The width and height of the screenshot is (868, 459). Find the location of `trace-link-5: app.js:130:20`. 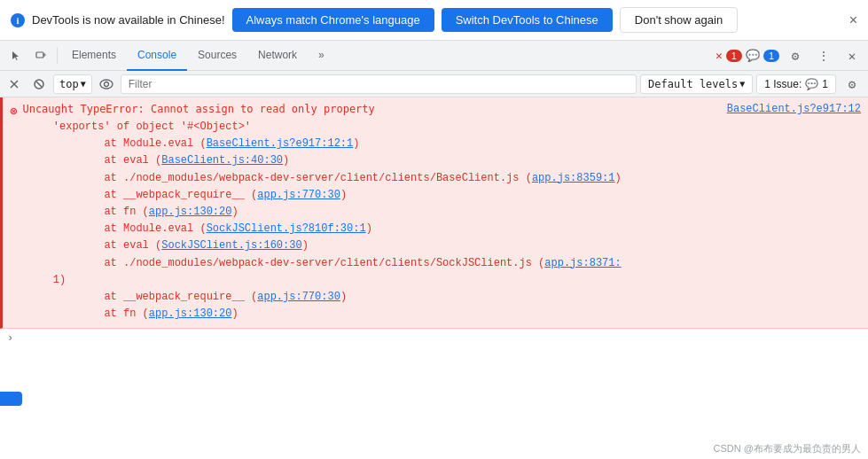

trace-link-5: app.js:130:20 is located at coordinates (191, 212).